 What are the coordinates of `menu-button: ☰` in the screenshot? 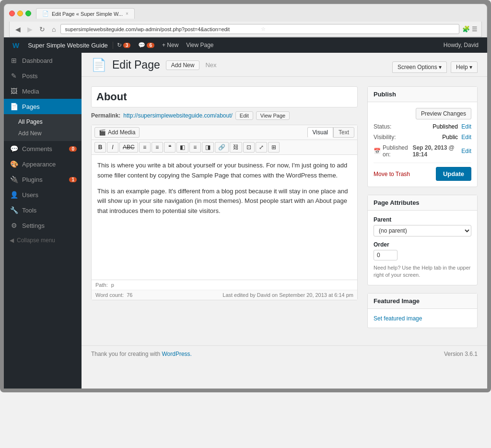 It's located at (475, 29).